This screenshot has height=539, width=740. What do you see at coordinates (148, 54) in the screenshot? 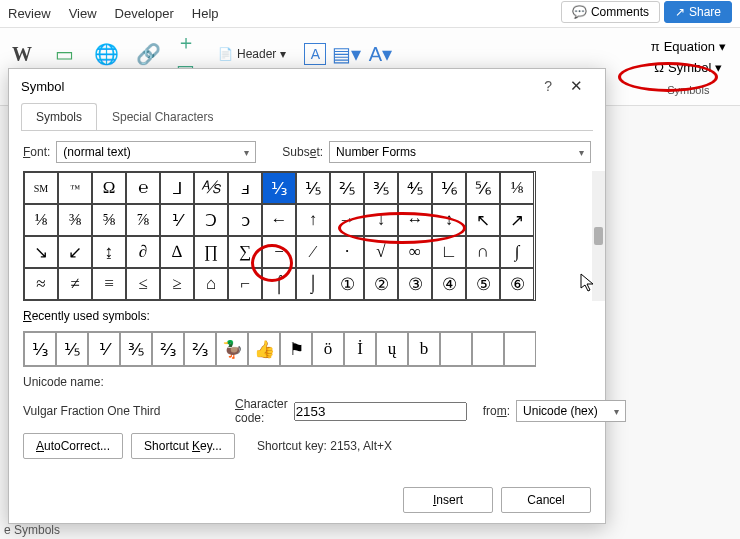
I see `link-icon: 🔗` at bounding box center [148, 54].